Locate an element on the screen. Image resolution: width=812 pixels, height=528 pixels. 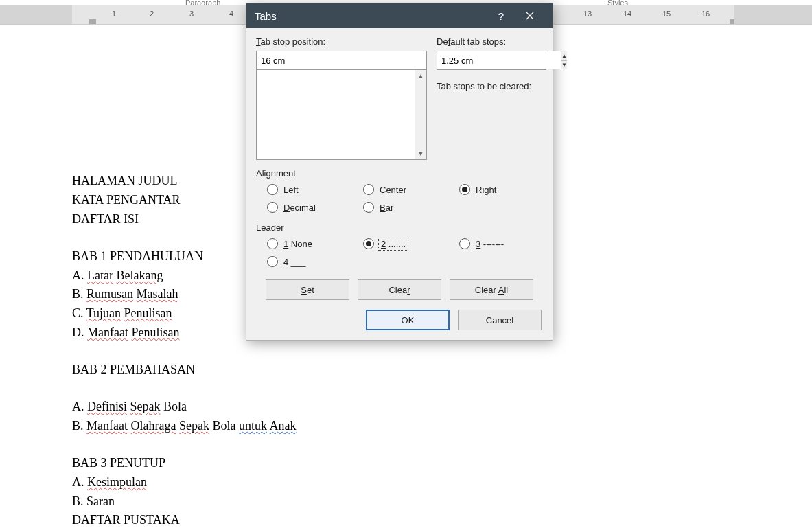
dialog-title-text: Tabs is located at coordinates (266, 16).